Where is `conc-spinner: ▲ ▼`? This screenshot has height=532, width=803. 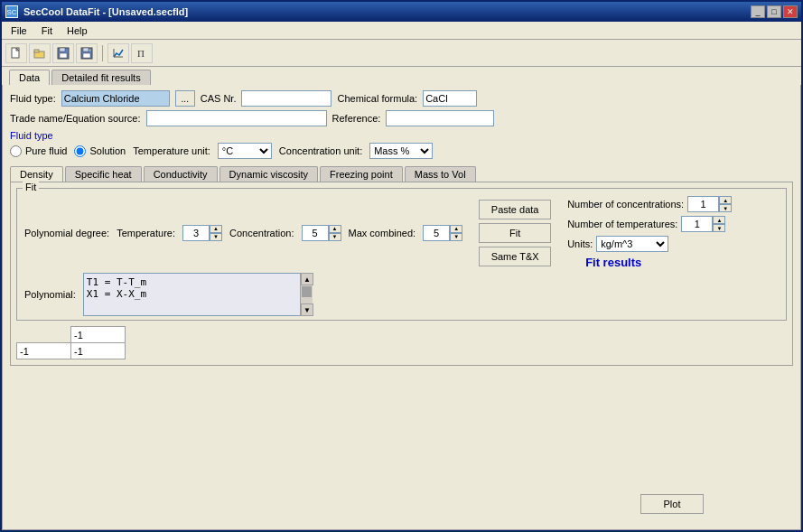
conc-spinner: ▲ ▼ is located at coordinates (322, 233).